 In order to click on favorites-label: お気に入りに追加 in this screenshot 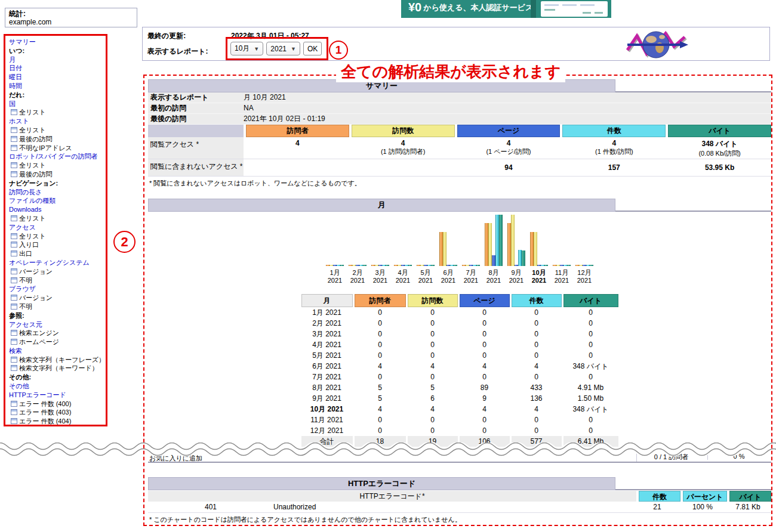, I will do `click(175, 458)`.